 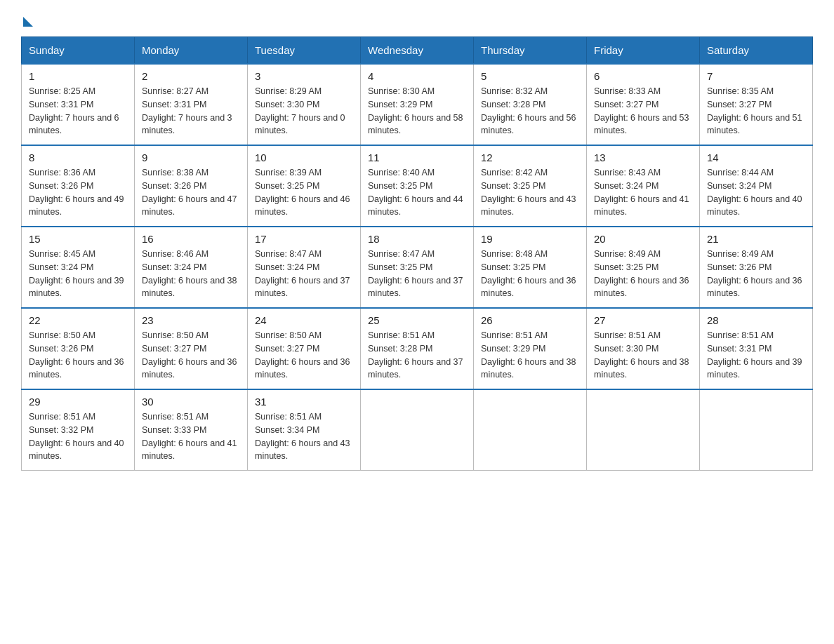 What do you see at coordinates (191, 105) in the screenshot?
I see `calendar-day-cell: 2 Sunrise: 8:27 AM Sunset: 3:31 PM Dayli…` at bounding box center [191, 105].